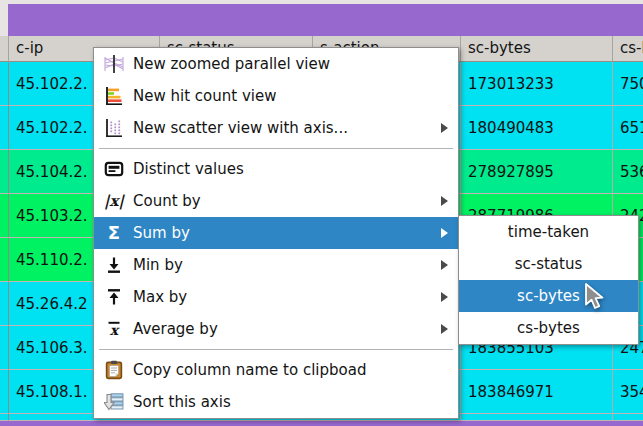 This screenshot has width=643, height=426. I want to click on menu-item-label: Sum by, so click(162, 233).